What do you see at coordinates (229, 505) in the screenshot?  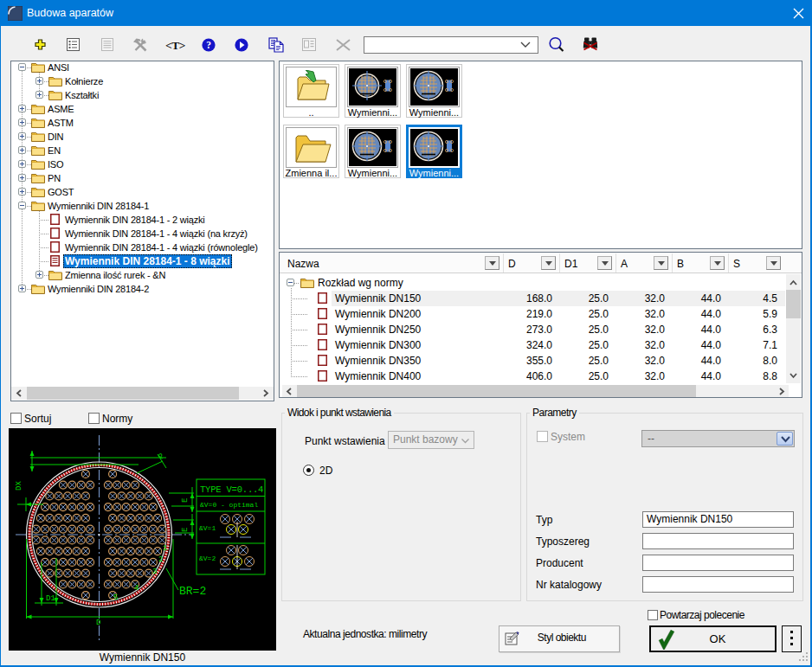 I see `svg-text: &V=0 - optimal` at bounding box center [229, 505].